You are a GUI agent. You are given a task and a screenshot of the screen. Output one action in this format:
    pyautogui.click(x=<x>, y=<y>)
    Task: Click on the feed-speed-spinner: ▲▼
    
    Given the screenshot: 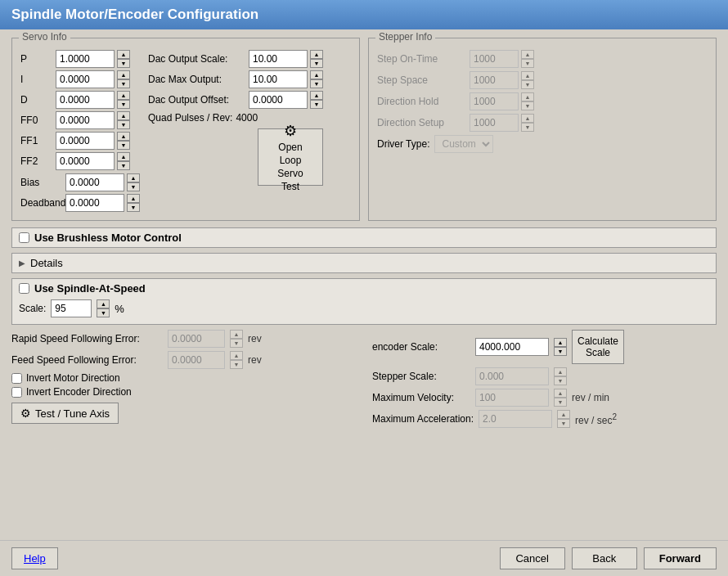 What is the action you would take?
    pyautogui.click(x=236, y=360)
    